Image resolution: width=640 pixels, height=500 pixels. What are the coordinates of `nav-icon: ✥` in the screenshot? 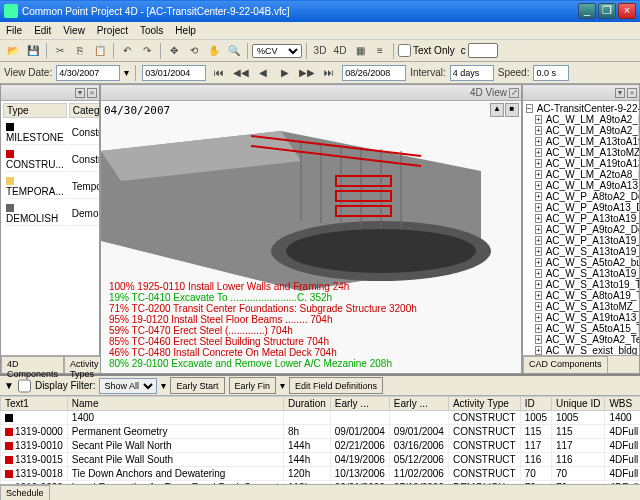 It's located at (174, 51).